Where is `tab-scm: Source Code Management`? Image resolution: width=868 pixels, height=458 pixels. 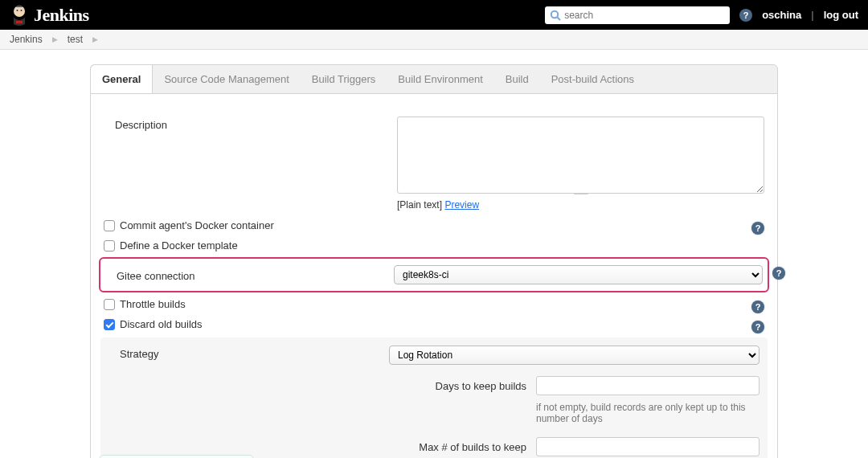
tab-scm: Source Code Management is located at coordinates (227, 79).